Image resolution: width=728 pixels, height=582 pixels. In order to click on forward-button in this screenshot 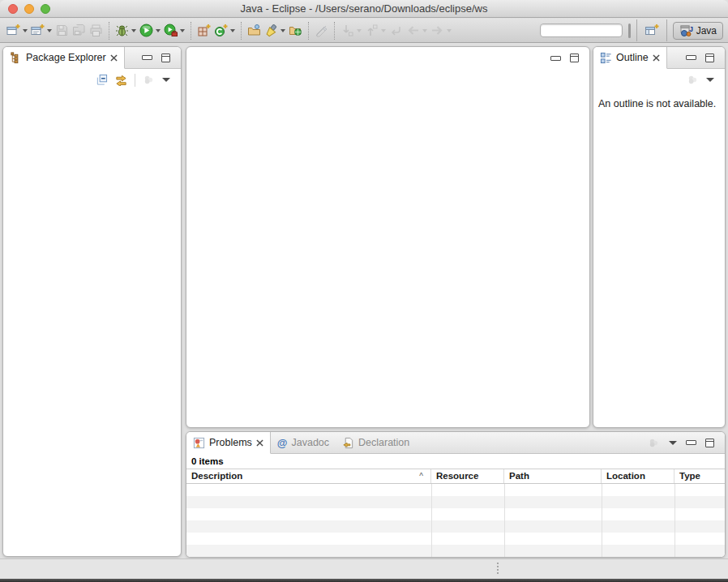, I will do `click(441, 31)`.